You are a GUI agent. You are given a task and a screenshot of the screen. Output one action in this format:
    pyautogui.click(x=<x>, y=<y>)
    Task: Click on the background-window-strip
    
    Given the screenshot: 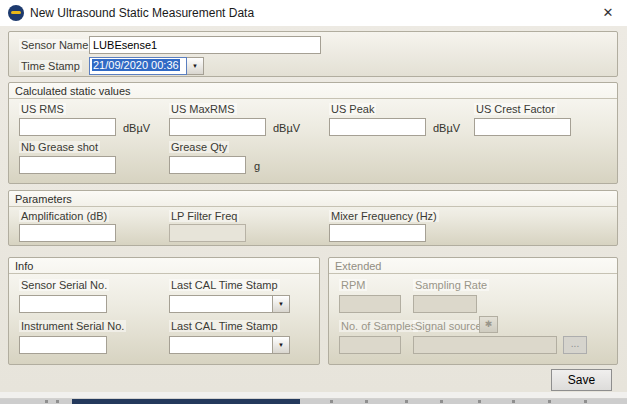 What is the action you would take?
    pyautogui.click(x=314, y=398)
    